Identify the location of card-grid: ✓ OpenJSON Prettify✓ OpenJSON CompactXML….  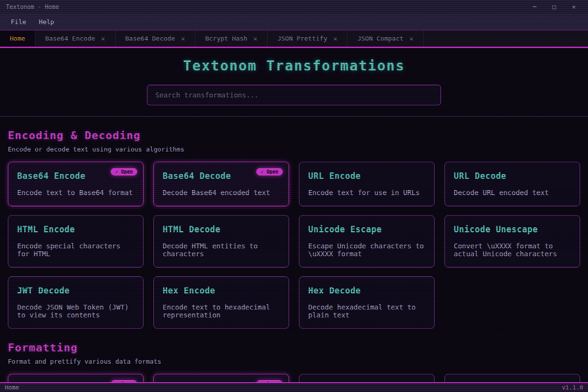
(294, 378).